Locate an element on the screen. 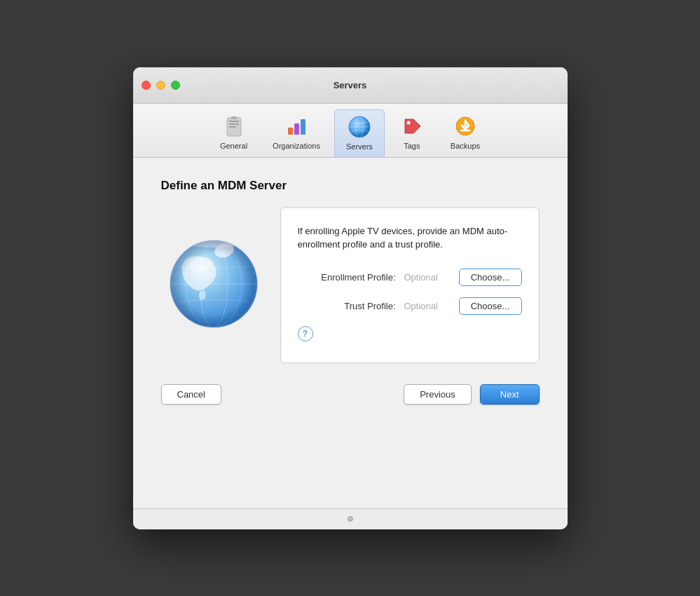 The width and height of the screenshot is (700, 596). globe-illustration is located at coordinates (214, 284).